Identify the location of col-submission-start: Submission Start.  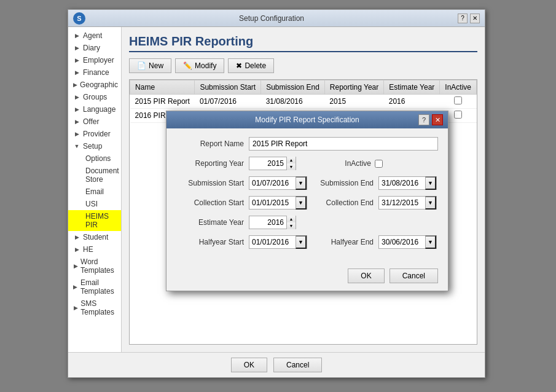
(228, 87).